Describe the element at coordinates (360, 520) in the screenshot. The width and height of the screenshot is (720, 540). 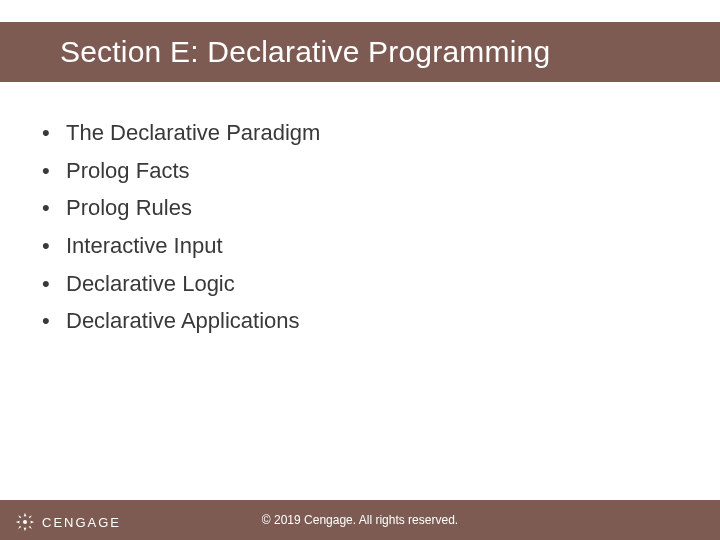
I see `copyright-text: © 2019 Cengage. All rights reserved.` at that location.